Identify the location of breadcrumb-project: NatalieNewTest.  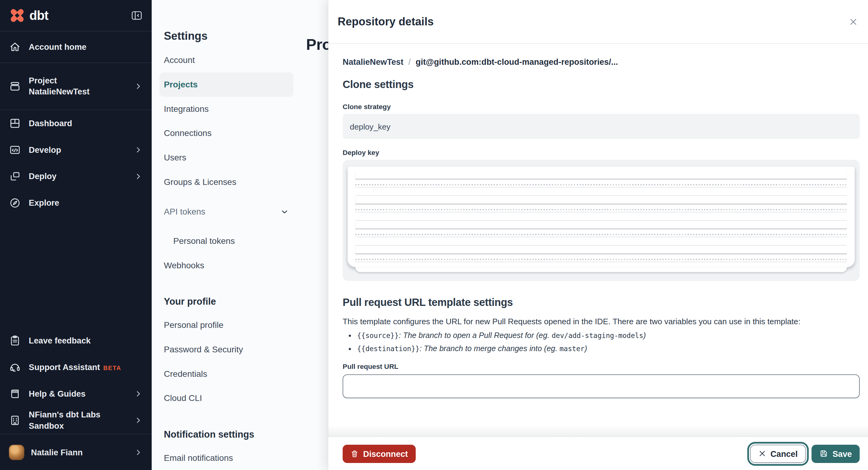
(373, 62).